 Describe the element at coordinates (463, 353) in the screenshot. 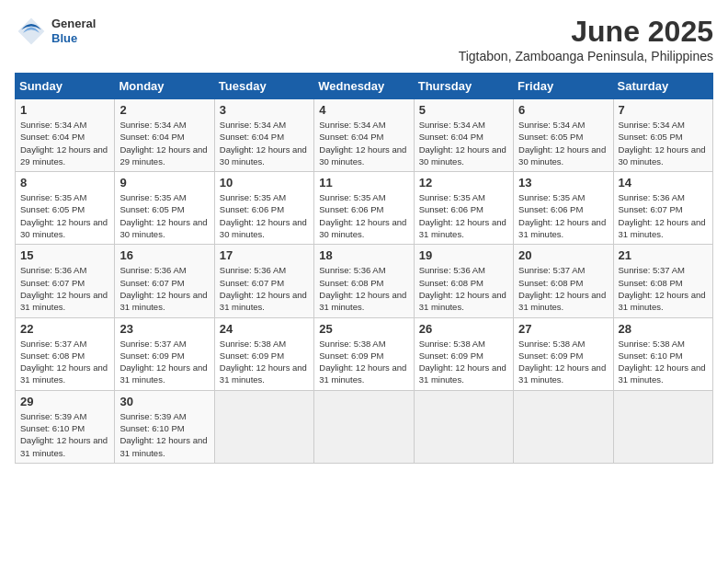

I see `table-row: 26 Sunrise: 5:38 AM Sunset: 6:09 PM Dayl…` at that location.